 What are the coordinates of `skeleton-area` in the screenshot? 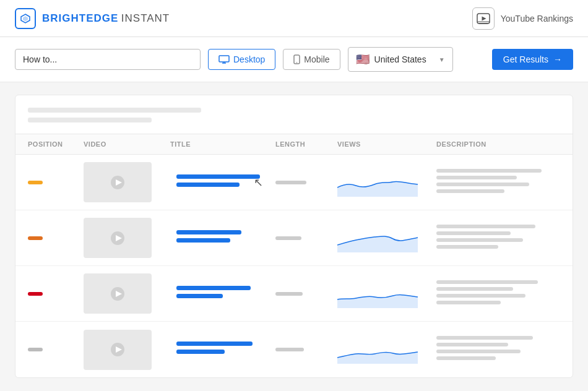 It's located at (294, 114).